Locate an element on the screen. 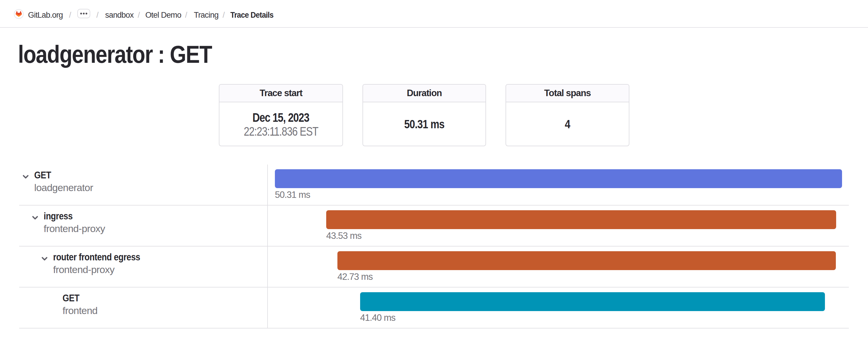 The image size is (868, 350). trace-start-card: Trace start Dec 15, 2023 22:23:11.836 ES… is located at coordinates (281, 115).